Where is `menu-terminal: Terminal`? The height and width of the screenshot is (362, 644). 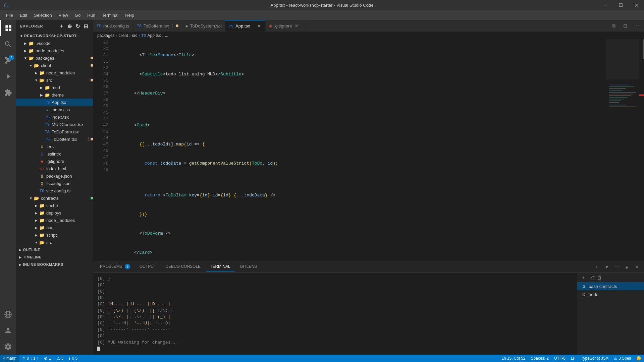 menu-terminal: Terminal is located at coordinates (110, 15).